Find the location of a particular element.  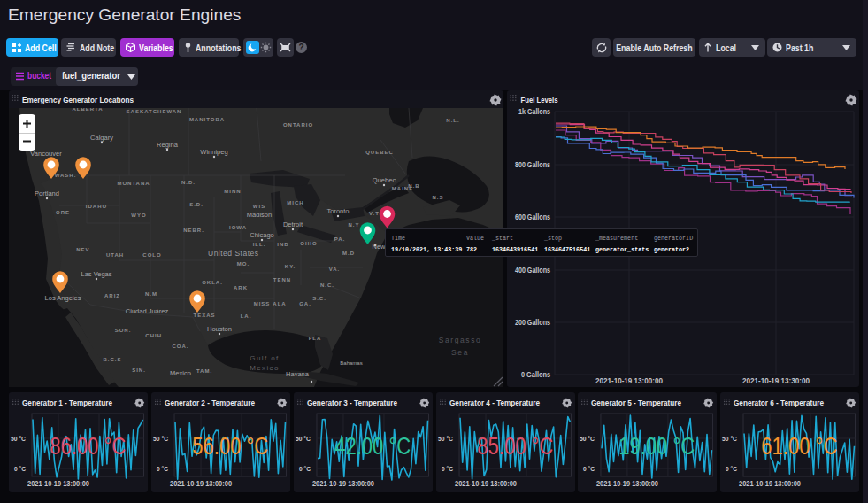

svg-text: 56.00 °C is located at coordinates (230, 446).